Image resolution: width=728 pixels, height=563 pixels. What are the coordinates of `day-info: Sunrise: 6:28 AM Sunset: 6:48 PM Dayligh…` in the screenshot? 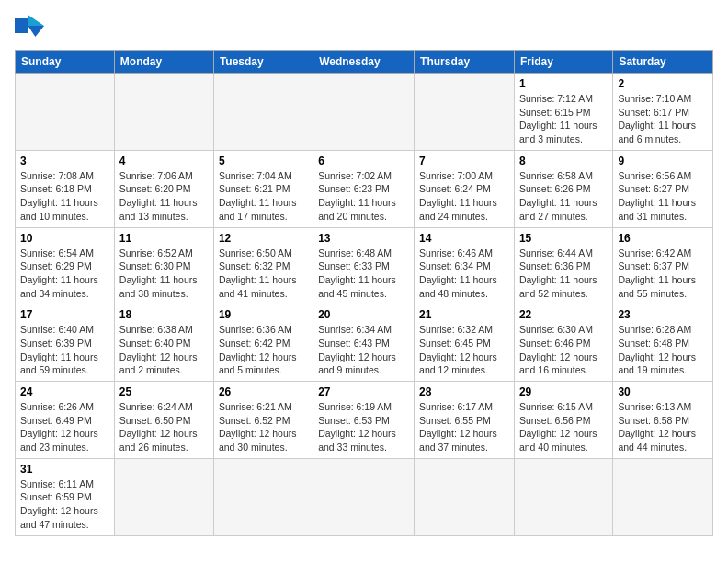 It's located at (663, 350).